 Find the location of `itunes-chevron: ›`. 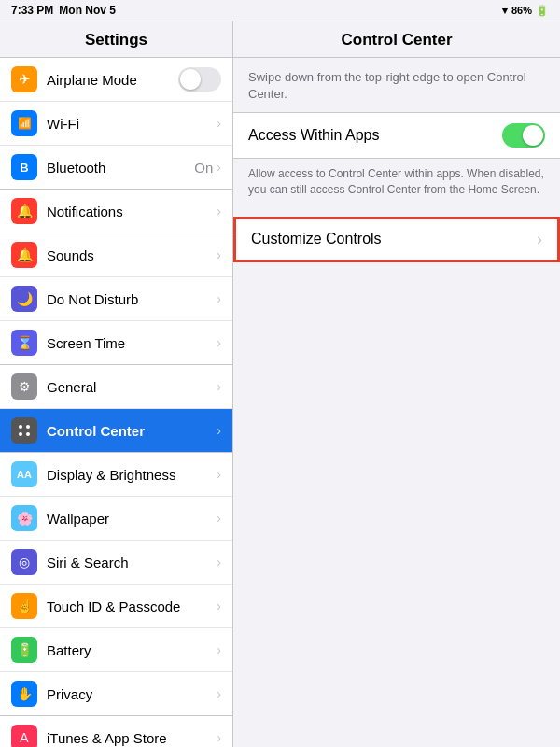

itunes-chevron: › is located at coordinates (218, 738).